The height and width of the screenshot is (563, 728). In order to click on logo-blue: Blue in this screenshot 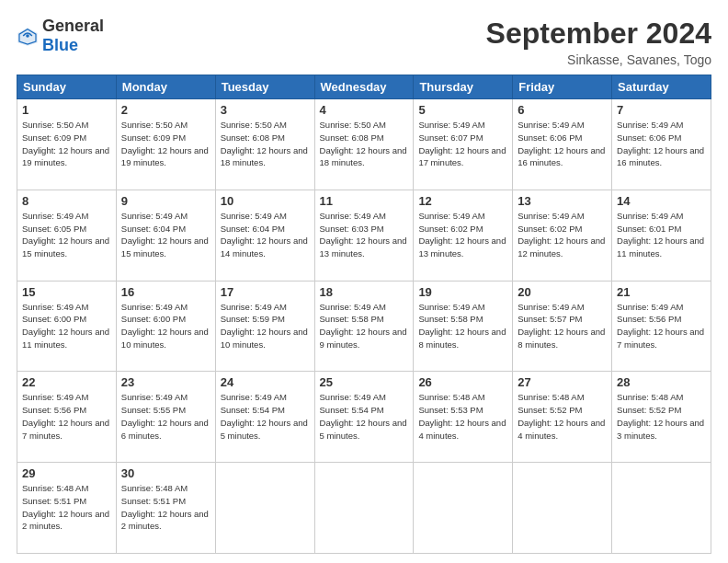, I will do `click(61, 45)`.